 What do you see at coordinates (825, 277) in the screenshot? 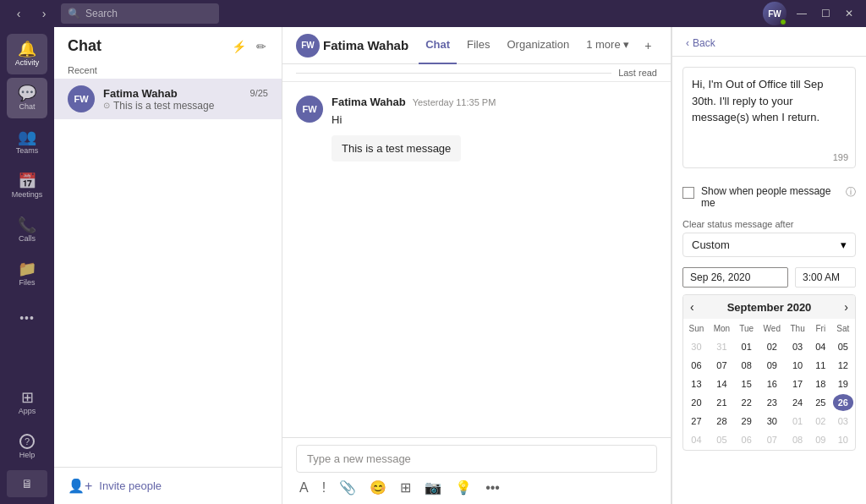
I see `time-input: 3:00 AM` at bounding box center [825, 277].